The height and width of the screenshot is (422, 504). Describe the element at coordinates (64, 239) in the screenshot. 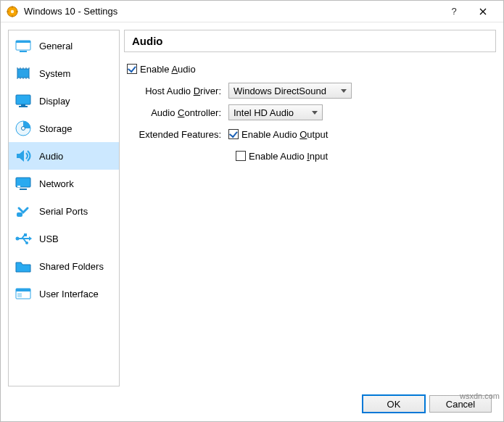

I see `sidebar-item-usb: USB` at that location.